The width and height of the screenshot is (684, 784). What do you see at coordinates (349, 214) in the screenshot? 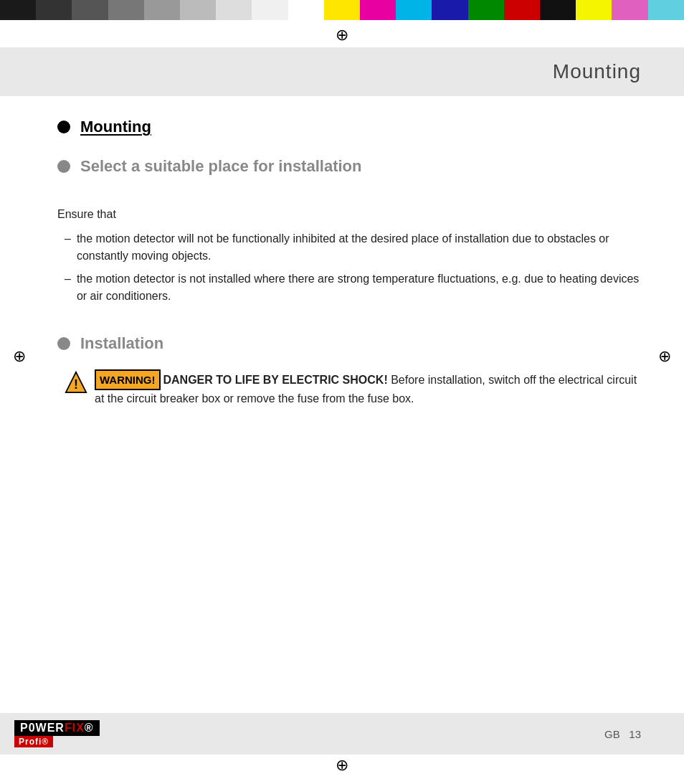
I see `ensure-that-text: Ensure that` at bounding box center [349, 214].